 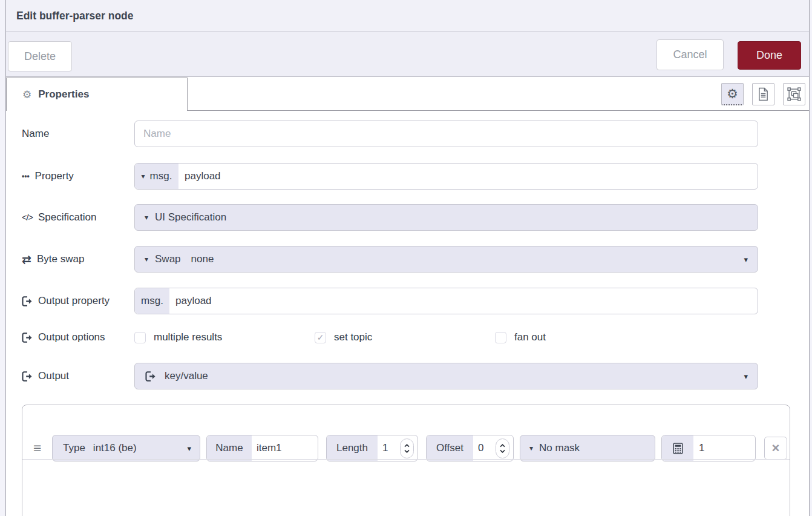 What do you see at coordinates (352, 448) in the screenshot?
I see `item-length-prefix: Length` at bounding box center [352, 448].